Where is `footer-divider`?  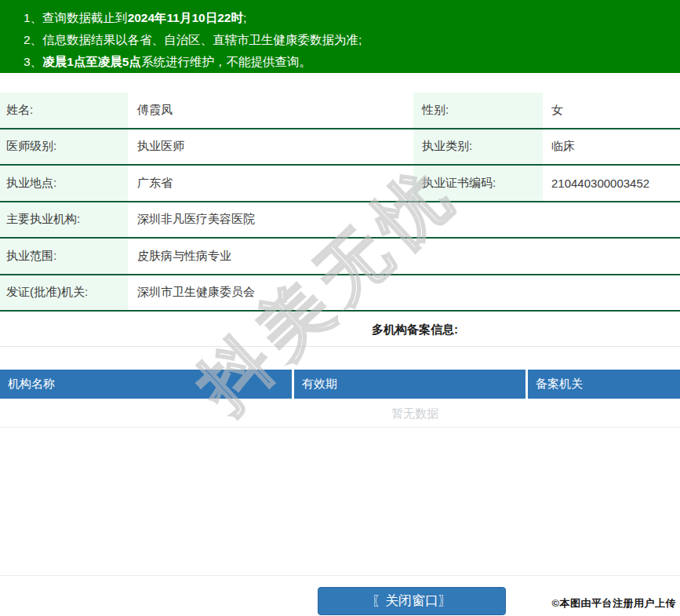 footer-divider is located at coordinates (340, 576).